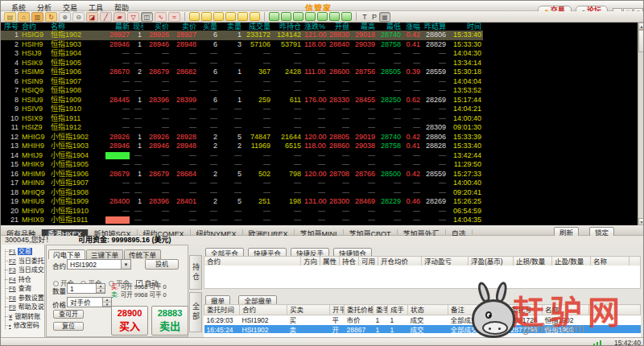  What do you see at coordinates (25, 280) in the screenshot?
I see `sidebar-item-label: 持仓` at bounding box center [25, 280].